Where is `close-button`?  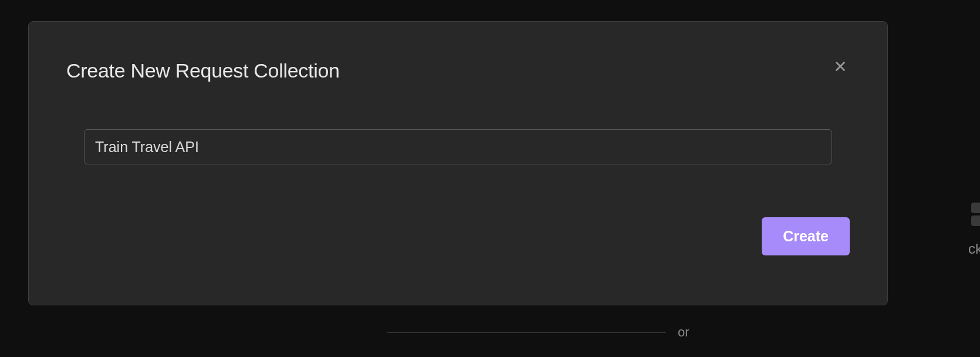 close-button is located at coordinates (840, 66).